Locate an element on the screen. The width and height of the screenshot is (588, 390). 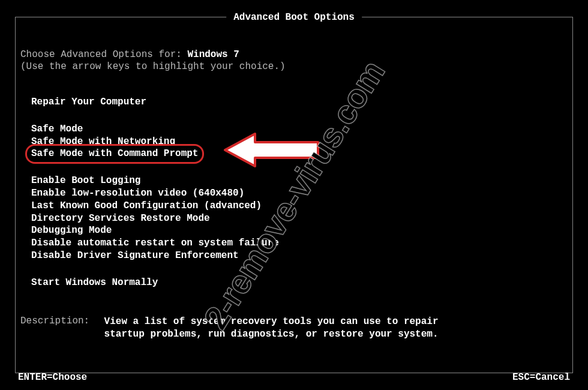
menu-item-safe-mode: Safe Mode is located at coordinates (299, 130).